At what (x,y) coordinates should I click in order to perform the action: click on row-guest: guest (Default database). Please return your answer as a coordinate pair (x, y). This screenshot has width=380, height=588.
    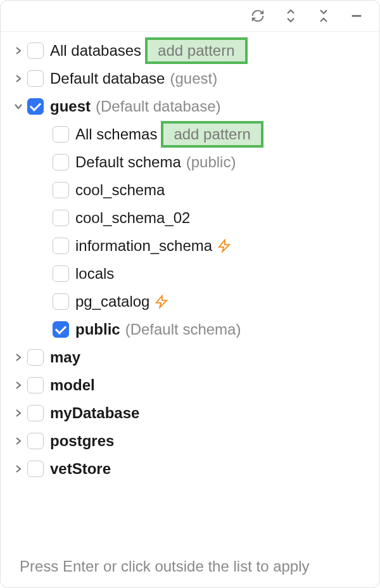
    Looking at the image, I should click on (190, 106).